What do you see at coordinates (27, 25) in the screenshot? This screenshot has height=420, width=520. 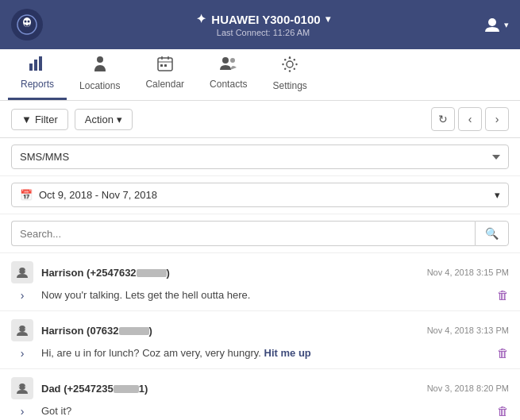 I see `app-logo` at bounding box center [27, 25].